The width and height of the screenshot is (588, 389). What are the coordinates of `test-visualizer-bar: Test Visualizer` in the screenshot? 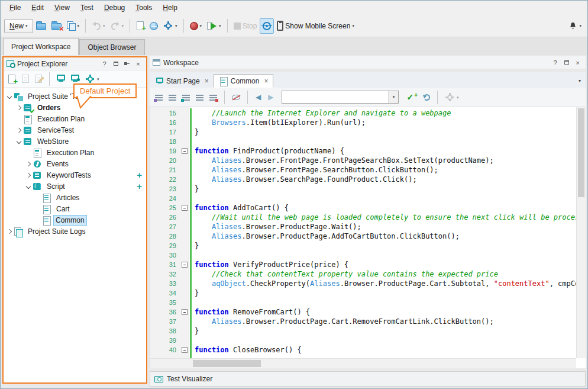 It's located at (368, 379).